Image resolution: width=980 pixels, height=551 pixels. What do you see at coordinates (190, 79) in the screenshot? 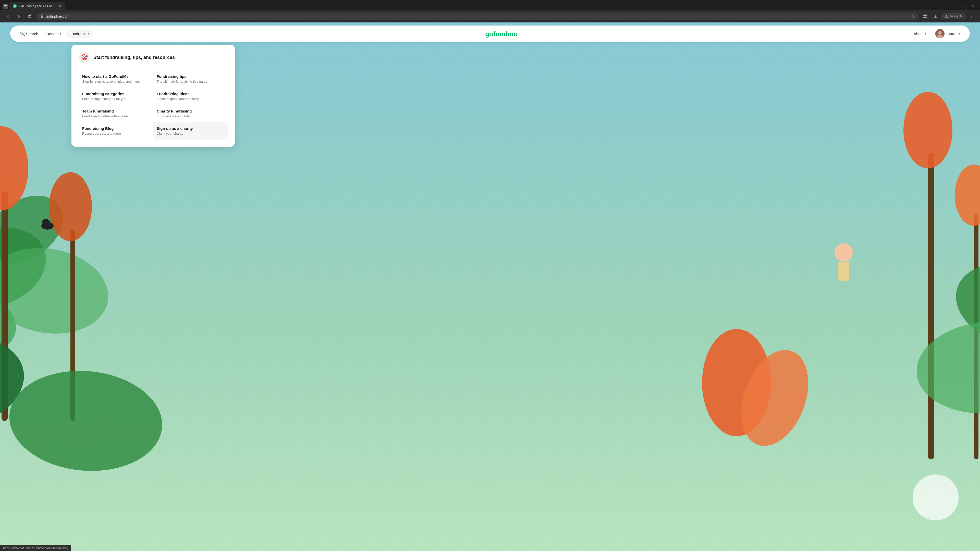
I see `dropdown-item-fundraising-tips: Fundraising tips The ultimate fundraisin…` at bounding box center [190, 79].